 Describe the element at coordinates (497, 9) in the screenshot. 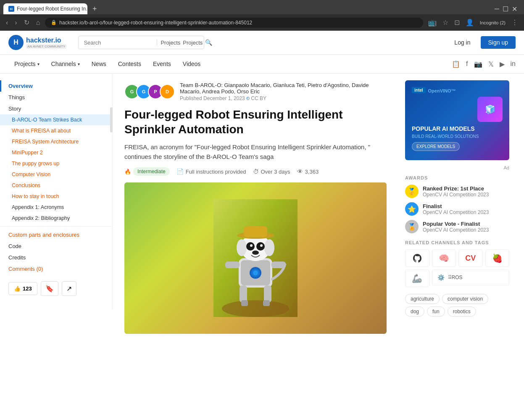

I see `minimize-button: ─` at that location.